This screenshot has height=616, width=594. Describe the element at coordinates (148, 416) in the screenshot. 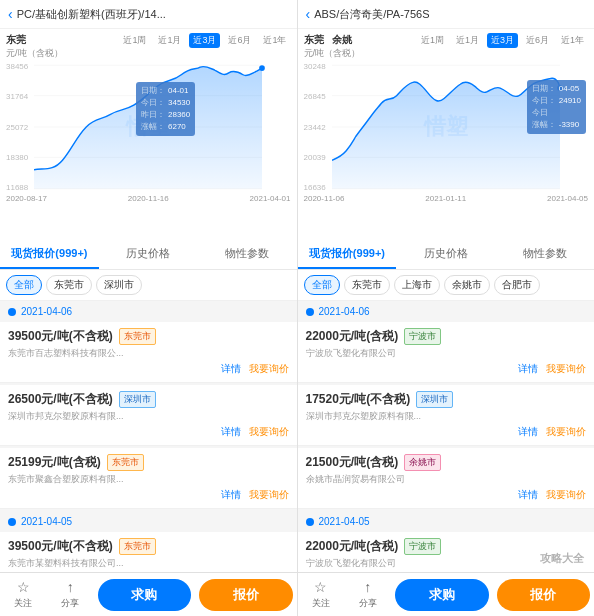

I see `left-card2-company: 深圳市邦克尔塑胶原料有限...` at that location.